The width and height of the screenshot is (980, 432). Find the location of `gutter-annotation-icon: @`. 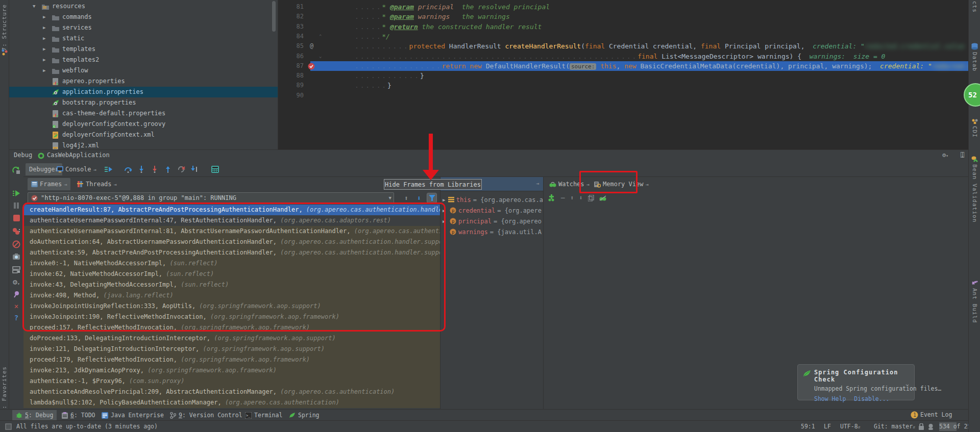

gutter-annotation-icon: @ is located at coordinates (311, 46).